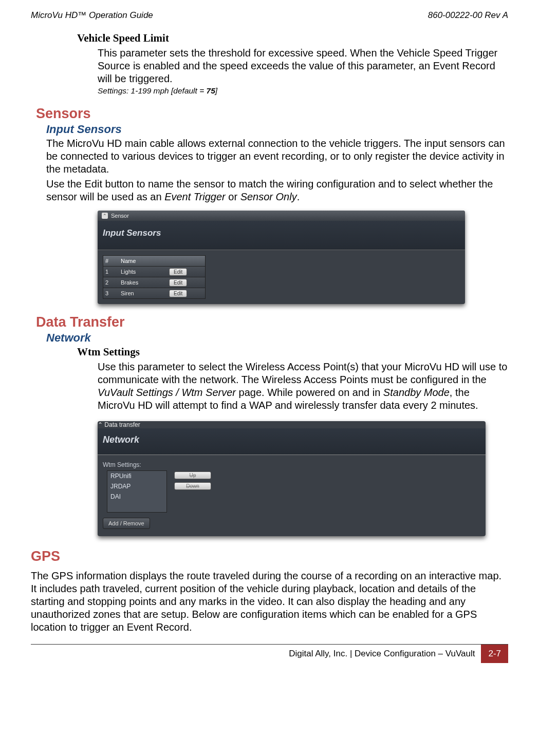  What do you see at coordinates (166, 392) in the screenshot?
I see `wtm-p-i1: VuVault Settings / Wtm Server` at bounding box center [166, 392].